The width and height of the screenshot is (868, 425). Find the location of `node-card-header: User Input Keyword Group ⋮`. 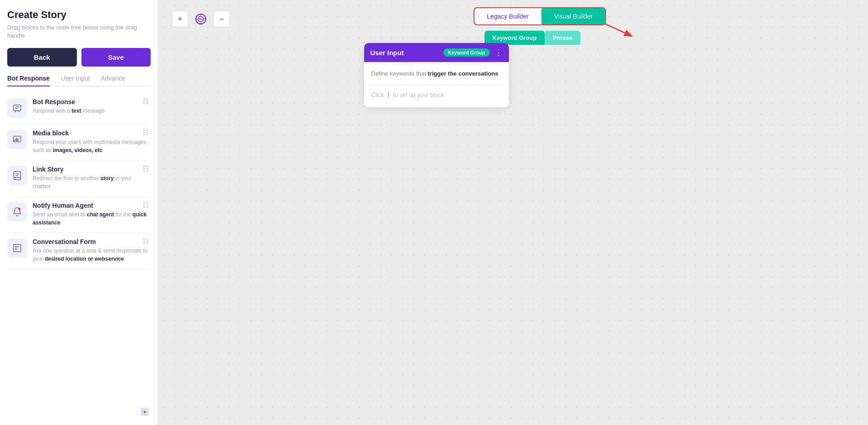

node-card-header: User Input Keyword Group ⋮ is located at coordinates (436, 53).